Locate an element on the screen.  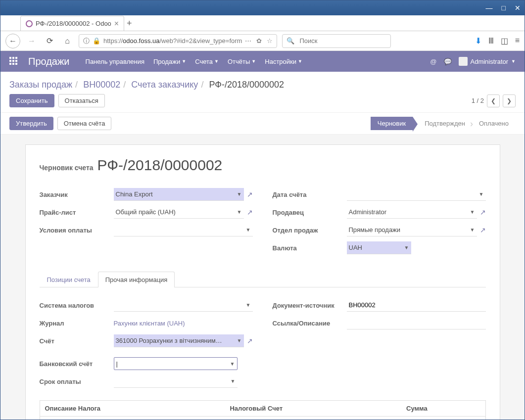
tracking-icon: ✿ is located at coordinates (259, 41).